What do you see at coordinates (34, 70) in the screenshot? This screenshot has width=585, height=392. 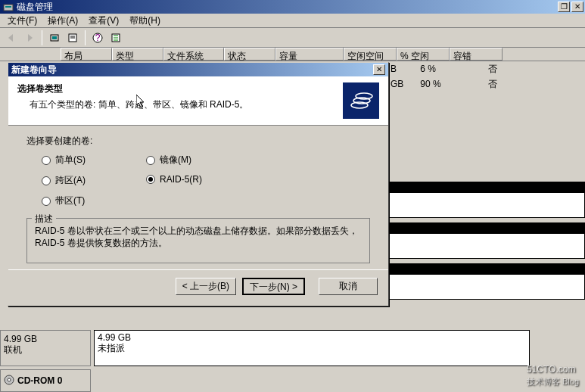 I see `dialog-title: 新建卷向导` at bounding box center [34, 70].